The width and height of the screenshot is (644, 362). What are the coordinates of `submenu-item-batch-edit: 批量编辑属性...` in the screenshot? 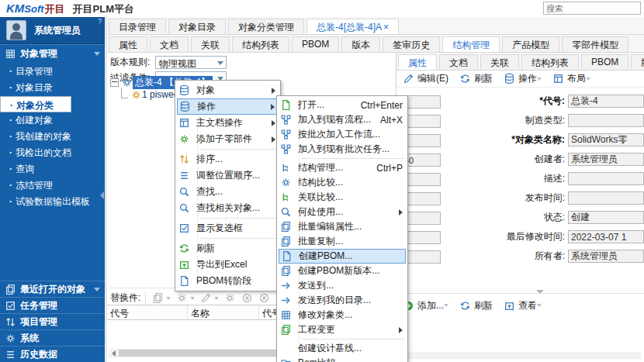 It's located at (342, 226).